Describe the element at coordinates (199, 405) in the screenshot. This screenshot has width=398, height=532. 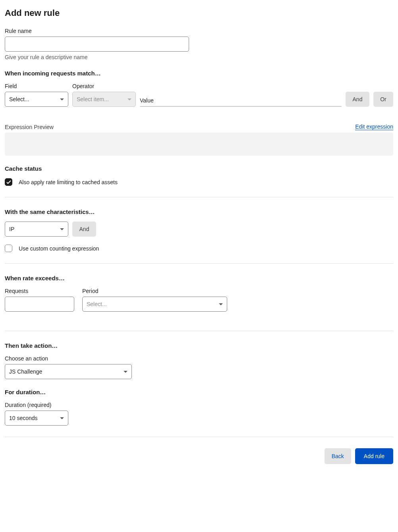
I see `duration-label: Duration (required)` at that location.